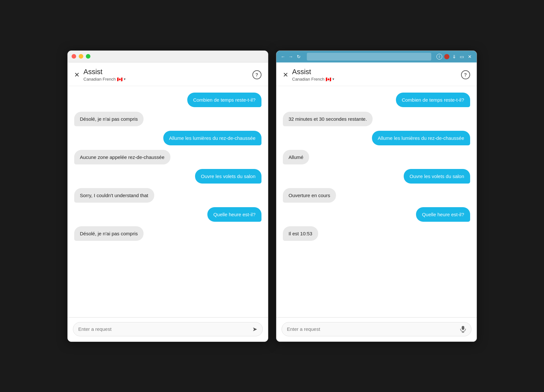 The height and width of the screenshot is (392, 544). Describe the element at coordinates (81, 56) in the screenshot. I see `min-control` at that location.